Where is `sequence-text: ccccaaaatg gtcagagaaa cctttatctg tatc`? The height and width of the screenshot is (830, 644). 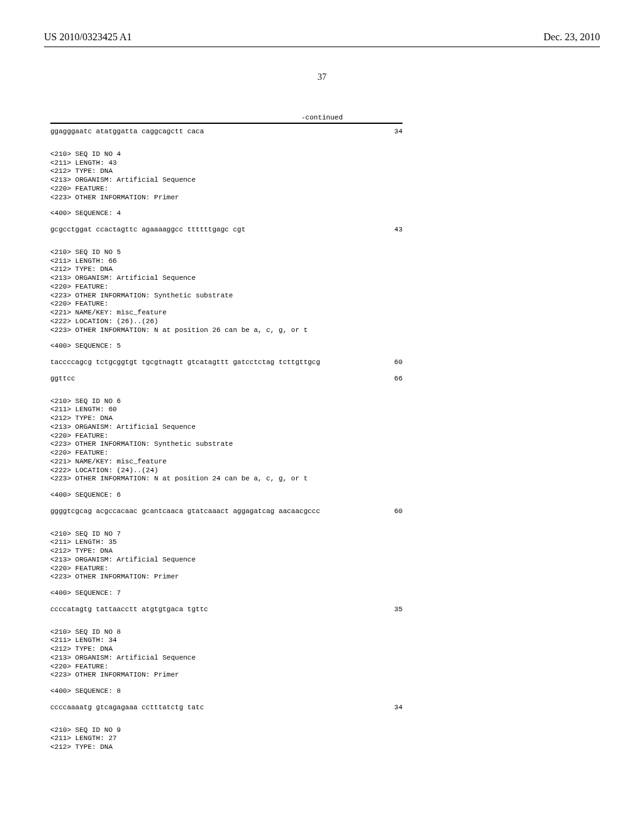
sequence-text: ccccaaaatg gtcagagaaa cctttatctg tatc is located at coordinates (127, 708).